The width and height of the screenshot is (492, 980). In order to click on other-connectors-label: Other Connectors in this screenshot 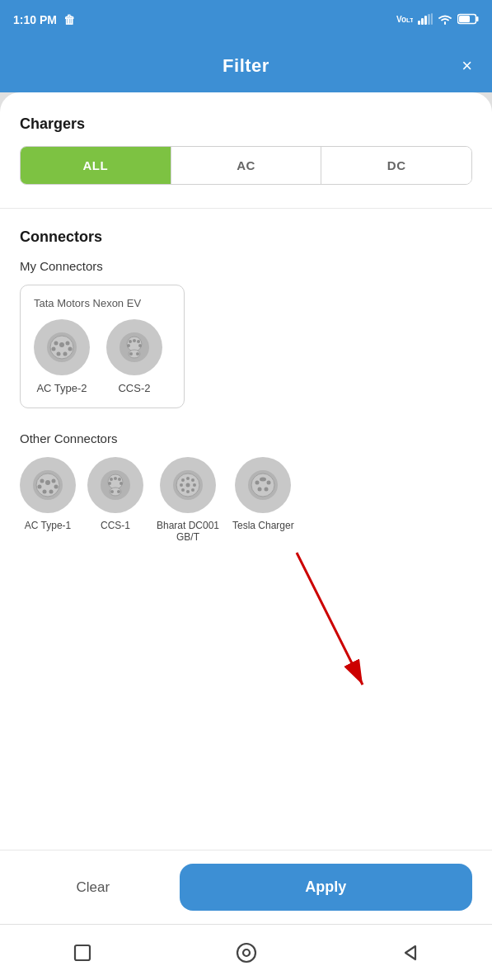, I will do `click(246, 439)`.